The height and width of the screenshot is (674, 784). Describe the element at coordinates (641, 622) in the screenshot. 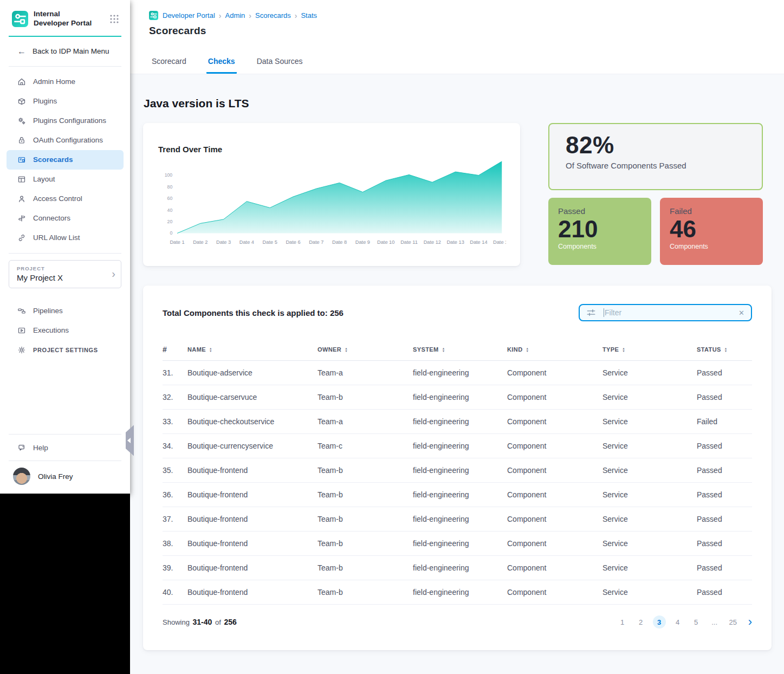

I see `page-button-2: 2` at that location.